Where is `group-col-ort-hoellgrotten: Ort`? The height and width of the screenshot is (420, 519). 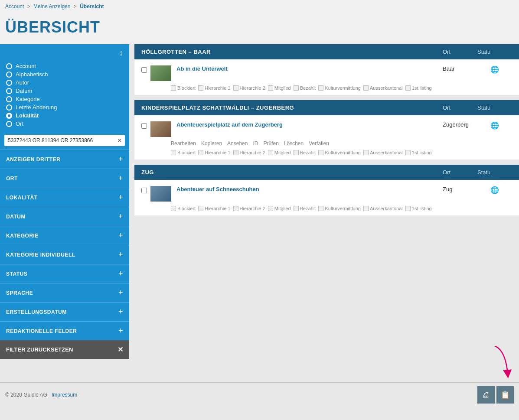
group-col-ort-hoellgrotten: Ort is located at coordinates (460, 52).